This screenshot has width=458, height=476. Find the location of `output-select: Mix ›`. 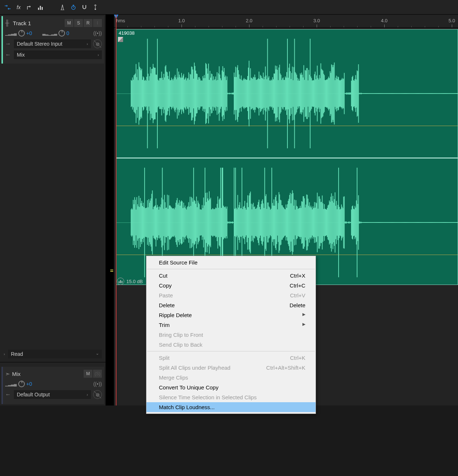

output-select: Mix › is located at coordinates (58, 55).